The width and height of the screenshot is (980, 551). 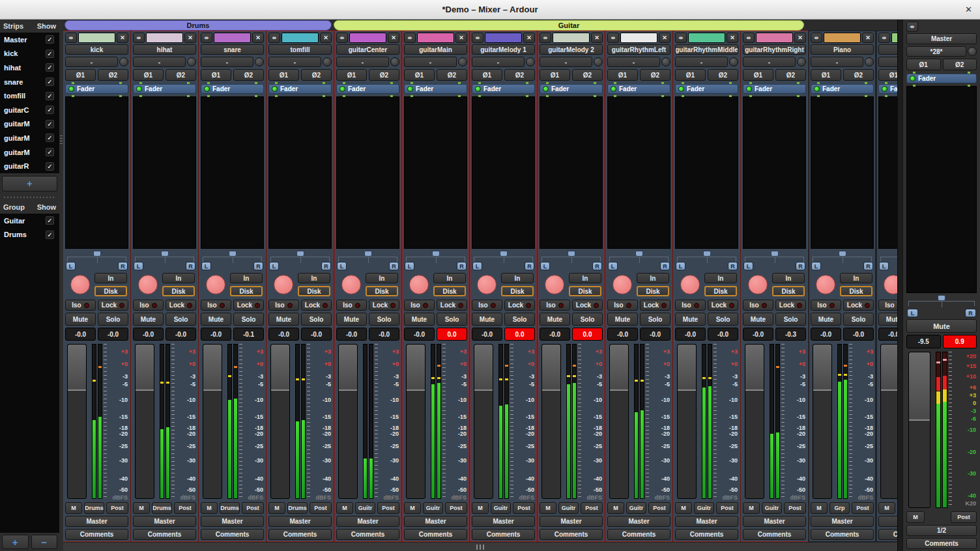 What do you see at coordinates (30, 184) in the screenshot?
I see `add-strip-button: +` at bounding box center [30, 184].